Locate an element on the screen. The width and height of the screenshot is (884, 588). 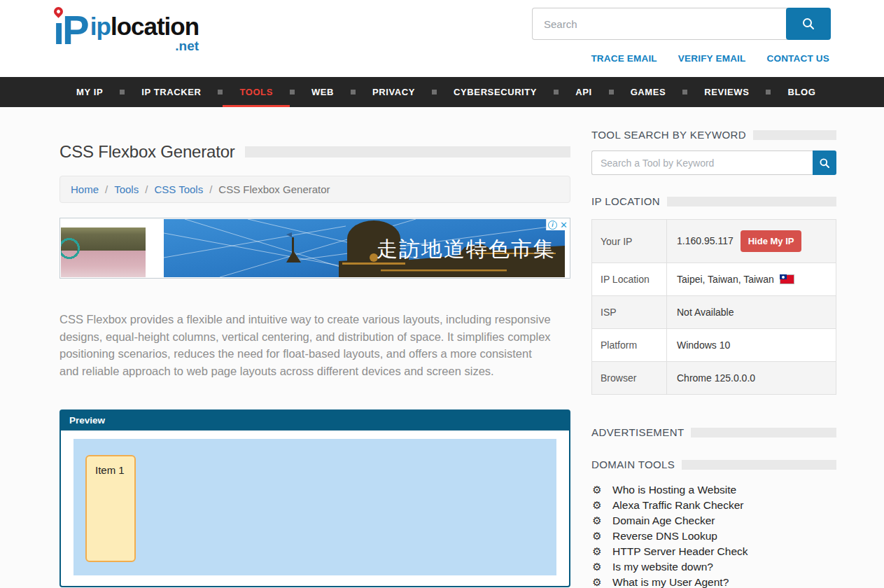
ad-left-image is located at coordinates (104, 252).